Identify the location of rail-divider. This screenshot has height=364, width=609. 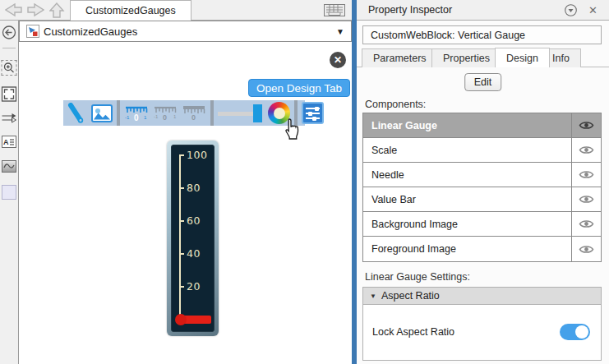
(9, 48).